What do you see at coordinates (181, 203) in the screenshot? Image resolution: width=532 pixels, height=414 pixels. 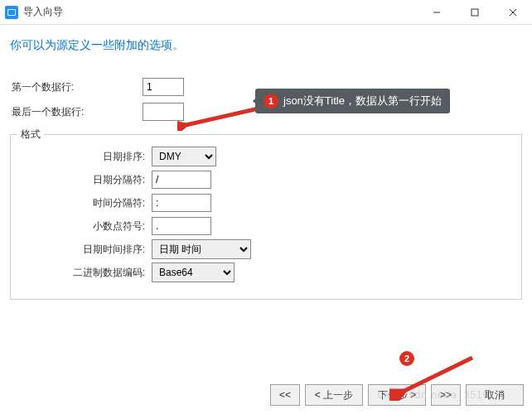 I see `time-sep-input` at bounding box center [181, 203].